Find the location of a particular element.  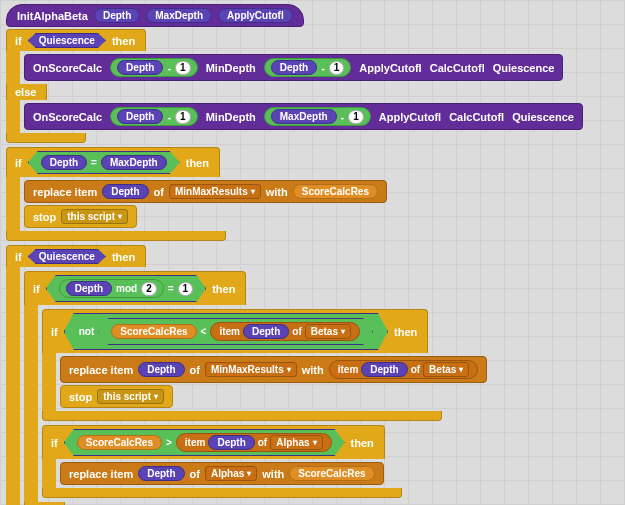

kw-if: if is located at coordinates (18, 41).